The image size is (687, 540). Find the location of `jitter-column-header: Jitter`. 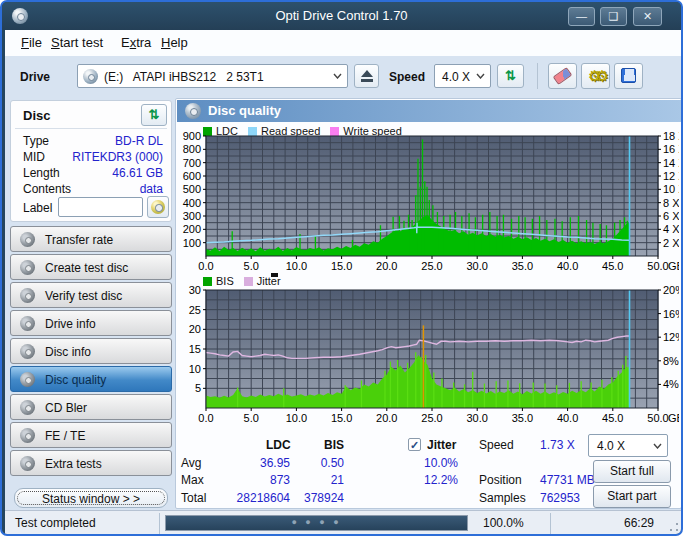

jitter-column-header: Jitter is located at coordinates (442, 445).